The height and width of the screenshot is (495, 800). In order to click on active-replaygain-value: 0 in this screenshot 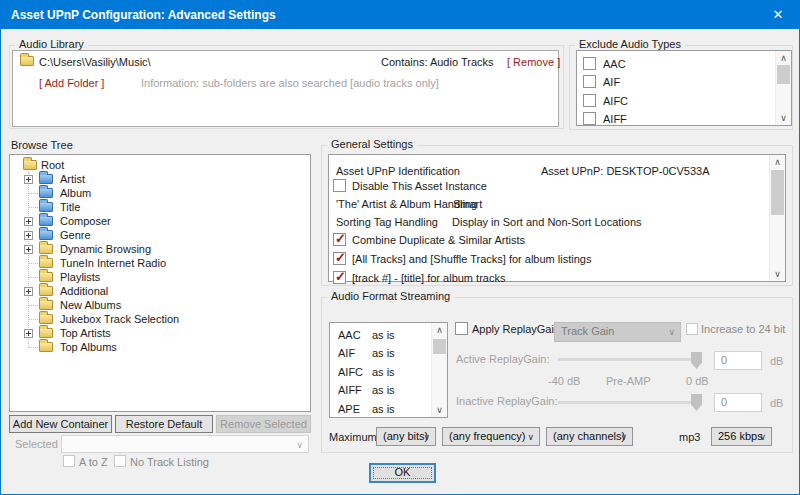, I will do `click(738, 360)`.